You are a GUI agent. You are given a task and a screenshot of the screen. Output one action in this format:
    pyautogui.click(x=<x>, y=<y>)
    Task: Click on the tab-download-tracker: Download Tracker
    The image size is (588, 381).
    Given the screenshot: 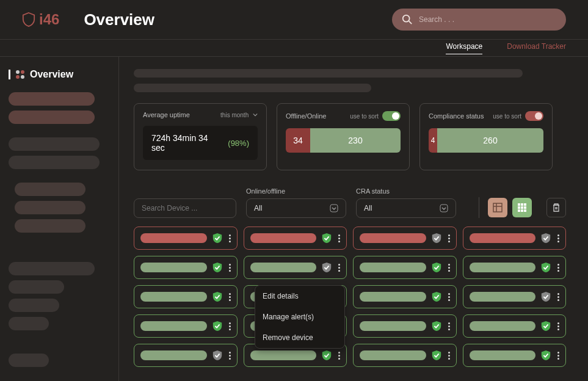 What is the action you would take?
    pyautogui.click(x=536, y=48)
    